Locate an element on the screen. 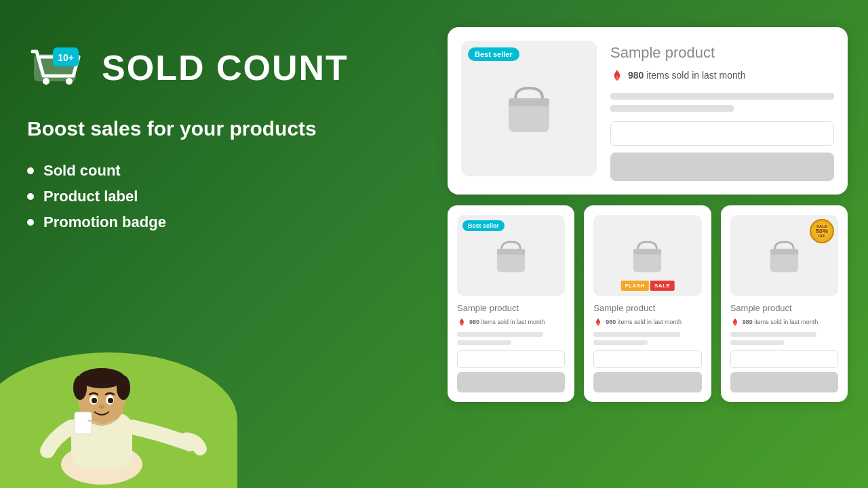  sold-desc-small-3: items sold in last month is located at coordinates (786, 322).